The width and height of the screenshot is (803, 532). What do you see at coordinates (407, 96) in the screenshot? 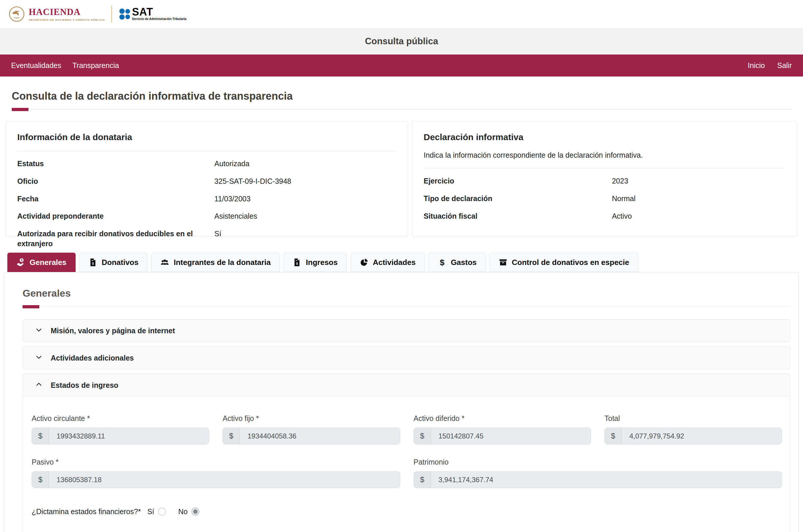
I see `page-title: Consulta de la declaración informativa d…` at bounding box center [407, 96].